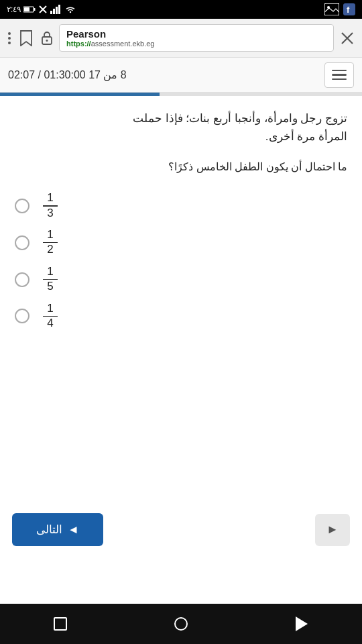 The height and width of the screenshot is (644, 362). What do you see at coordinates (181, 624) in the screenshot?
I see `android-home-button` at bounding box center [181, 624].